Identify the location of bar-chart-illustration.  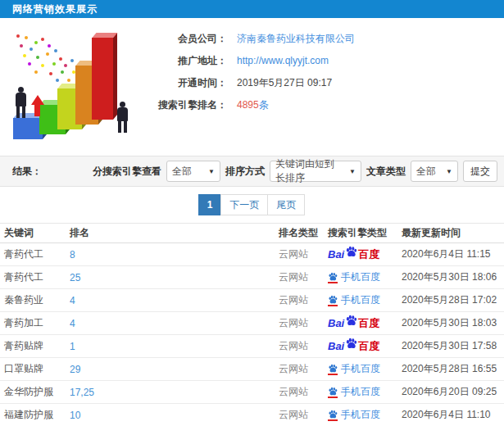
(74, 84).